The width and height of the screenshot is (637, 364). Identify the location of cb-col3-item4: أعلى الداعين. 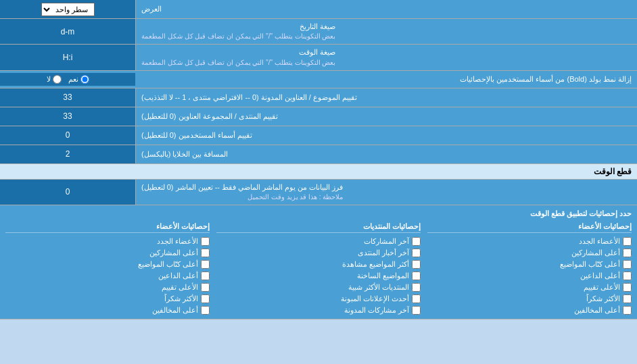
(529, 276).